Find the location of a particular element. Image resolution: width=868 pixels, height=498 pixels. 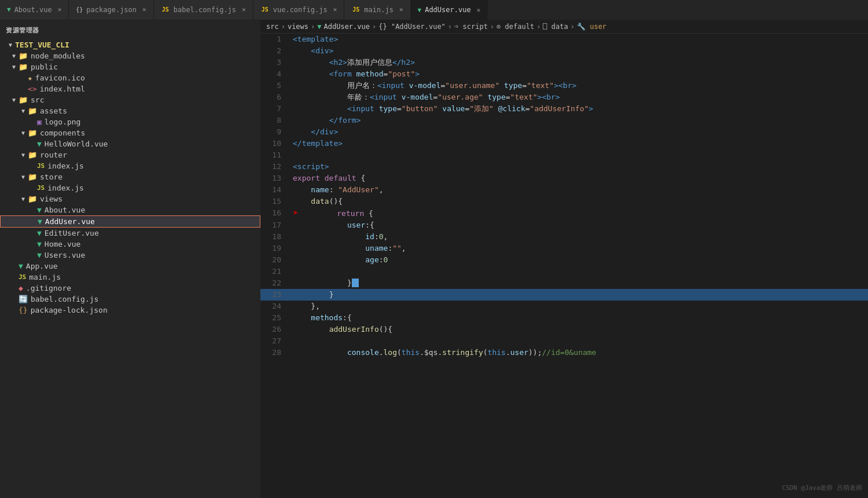

tab-mainjs: JS main.js ✕ is located at coordinates (377, 10).